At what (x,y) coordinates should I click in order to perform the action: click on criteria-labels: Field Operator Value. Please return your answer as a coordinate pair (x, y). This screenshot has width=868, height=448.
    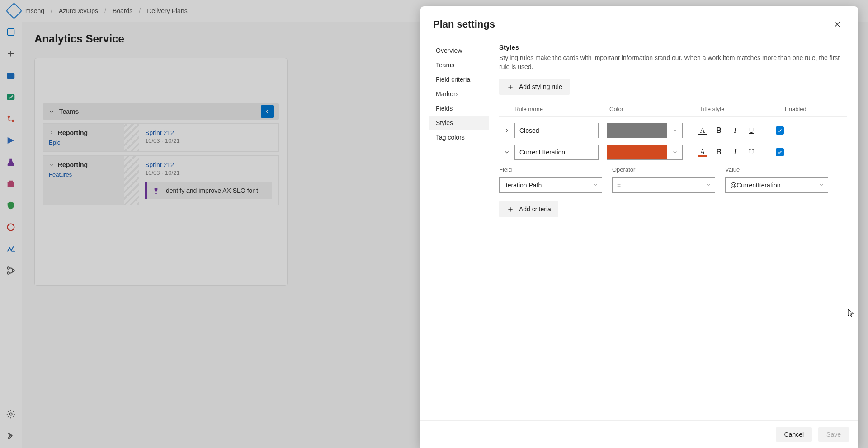
    Looking at the image, I should click on (673, 170).